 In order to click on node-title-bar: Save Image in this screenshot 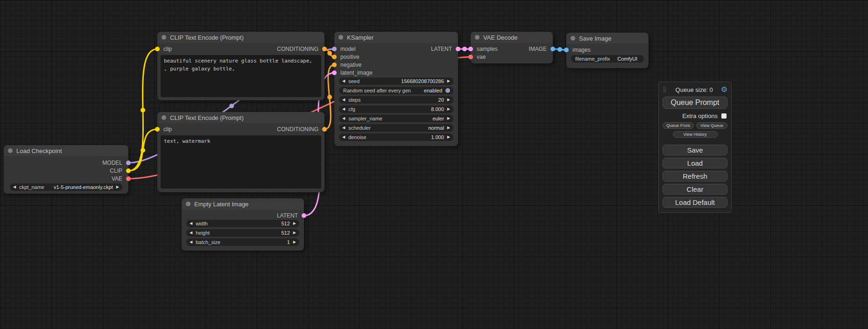, I will do `click(607, 38)`.